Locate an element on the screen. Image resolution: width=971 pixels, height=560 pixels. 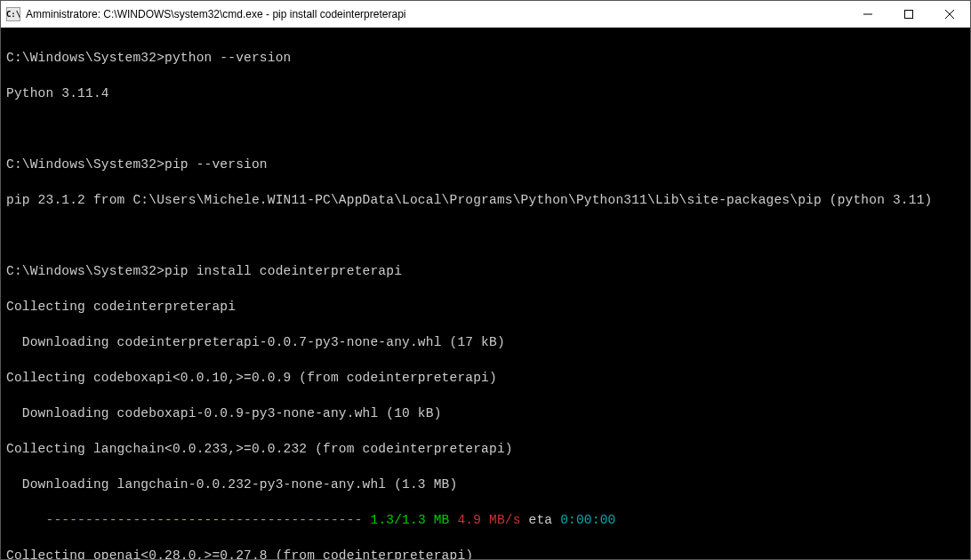
terminal-line: Collecting codeboxapi<0.0.10,>=0.0.9 (fr… is located at coordinates (486, 378).